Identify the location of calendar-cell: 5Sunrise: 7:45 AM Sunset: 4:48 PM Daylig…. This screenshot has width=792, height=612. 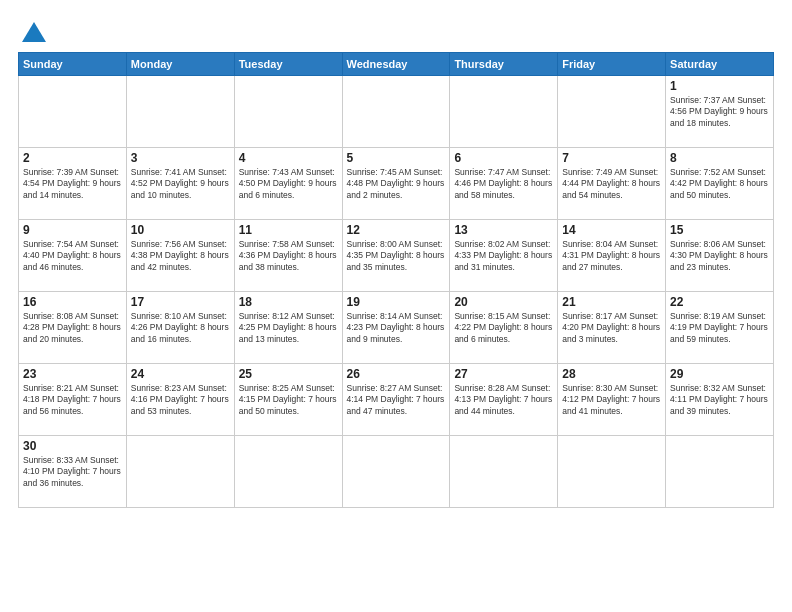
(396, 184).